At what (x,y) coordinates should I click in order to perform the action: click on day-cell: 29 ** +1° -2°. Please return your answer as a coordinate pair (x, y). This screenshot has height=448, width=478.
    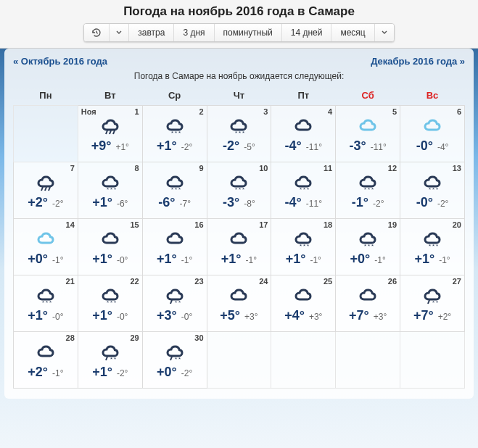
    Looking at the image, I should click on (110, 360).